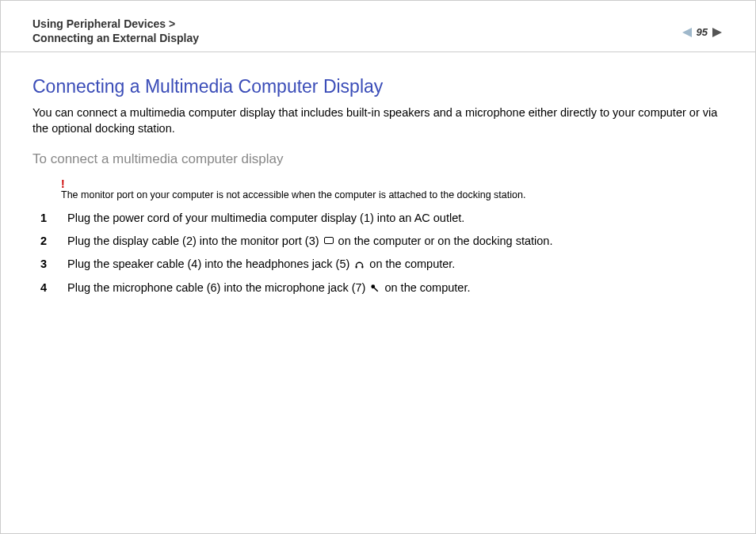  What do you see at coordinates (378, 87) in the screenshot?
I see `page-title: Connecting a Multimedia Computer Display` at bounding box center [378, 87].